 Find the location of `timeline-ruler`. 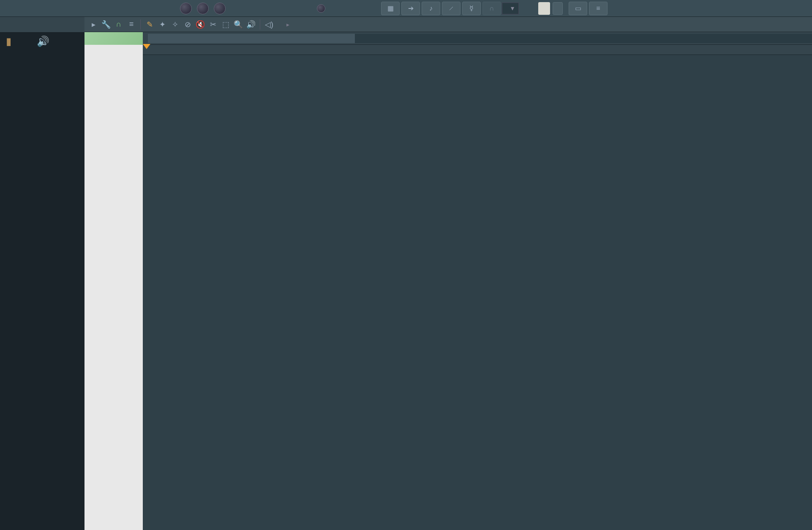

timeline-ruler is located at coordinates (477, 50).